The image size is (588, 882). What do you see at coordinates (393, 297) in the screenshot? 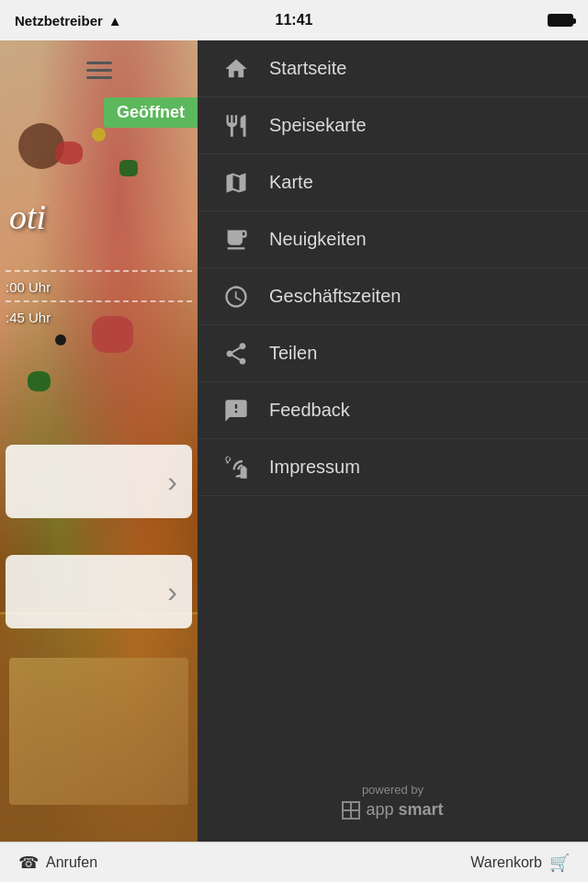
I see `menu-item-geschaeftszeiten: Geschäftszeiten` at bounding box center [393, 297].